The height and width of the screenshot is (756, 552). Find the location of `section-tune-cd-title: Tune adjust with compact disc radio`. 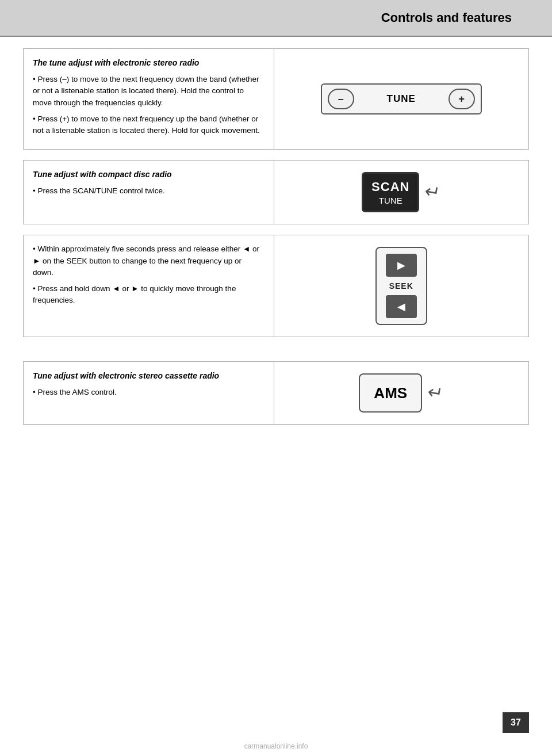

section-tune-cd-title: Tune adjust with compact disc radio is located at coordinates (148, 175).